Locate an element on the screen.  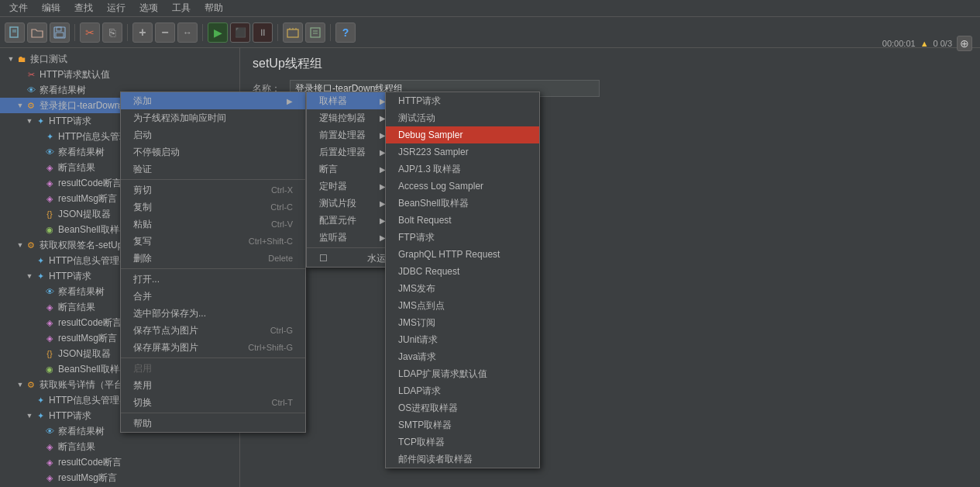
gear-icon: ⚙ is located at coordinates (31, 385).